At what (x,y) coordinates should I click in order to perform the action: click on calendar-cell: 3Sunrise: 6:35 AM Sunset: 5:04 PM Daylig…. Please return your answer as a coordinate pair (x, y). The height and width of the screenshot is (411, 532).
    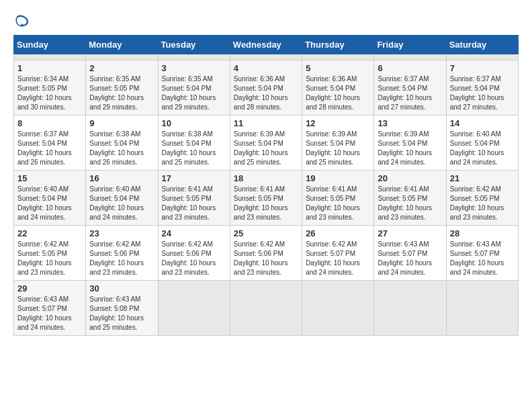
    Looking at the image, I should click on (193, 88).